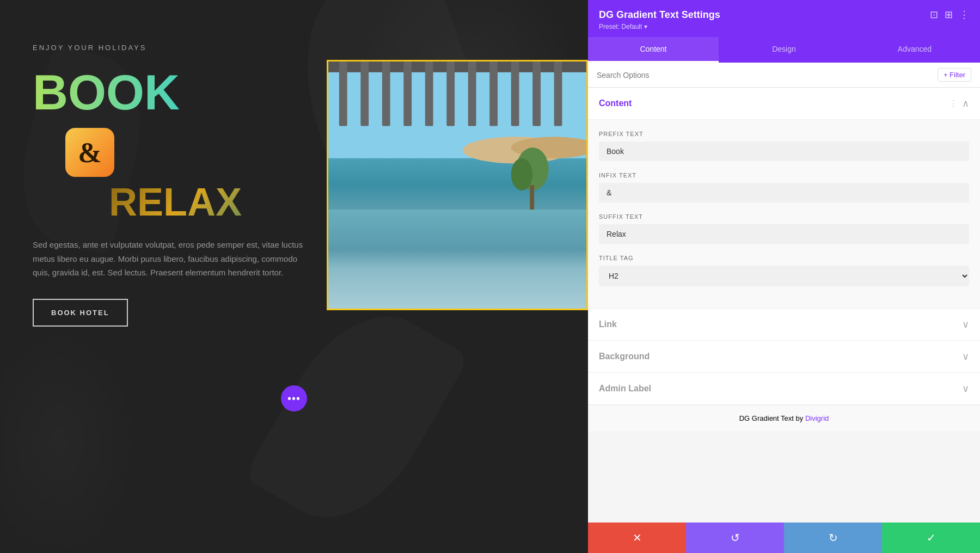 This screenshot has width=980, height=553. Describe the element at coordinates (332, 202) in the screenshot. I see `relax-gradient-text: RELAX` at that location.